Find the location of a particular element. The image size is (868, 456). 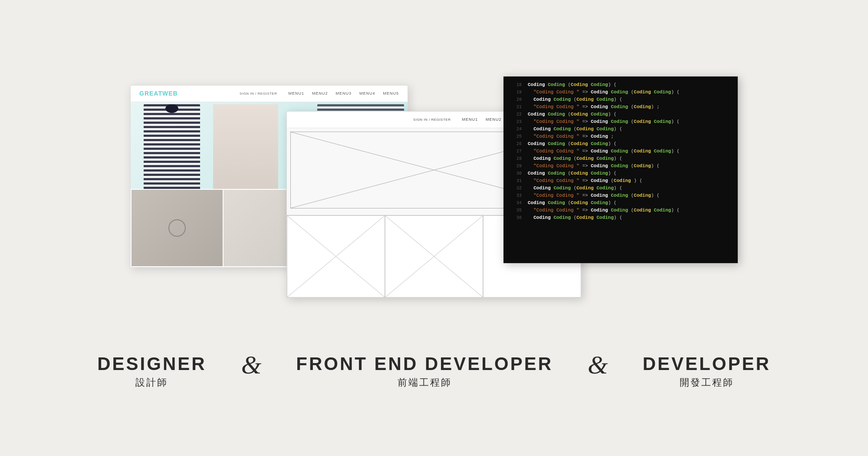

code-line-20: 20 Coding Coding (Coding Coding) ( is located at coordinates (621, 100).